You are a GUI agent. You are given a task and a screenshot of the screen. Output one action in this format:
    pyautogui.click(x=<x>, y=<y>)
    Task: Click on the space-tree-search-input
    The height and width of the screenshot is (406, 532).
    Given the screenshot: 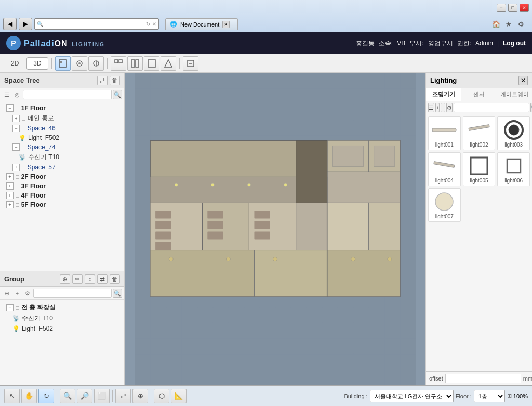 What is the action you would take?
    pyautogui.click(x=68, y=95)
    